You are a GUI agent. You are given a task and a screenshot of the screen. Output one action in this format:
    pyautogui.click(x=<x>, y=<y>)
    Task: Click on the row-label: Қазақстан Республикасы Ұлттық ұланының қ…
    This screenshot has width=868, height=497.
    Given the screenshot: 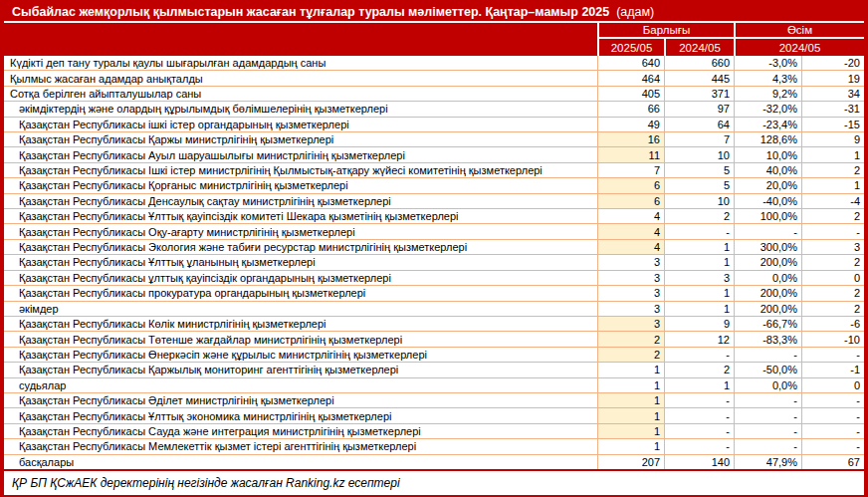 What is the action you would take?
    pyautogui.click(x=301, y=262)
    